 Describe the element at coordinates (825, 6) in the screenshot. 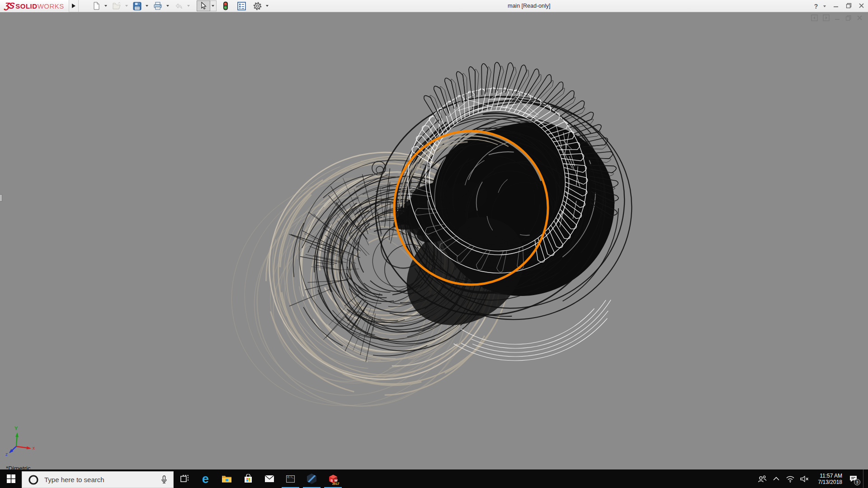

I see `help-dropdown-arrow` at that location.